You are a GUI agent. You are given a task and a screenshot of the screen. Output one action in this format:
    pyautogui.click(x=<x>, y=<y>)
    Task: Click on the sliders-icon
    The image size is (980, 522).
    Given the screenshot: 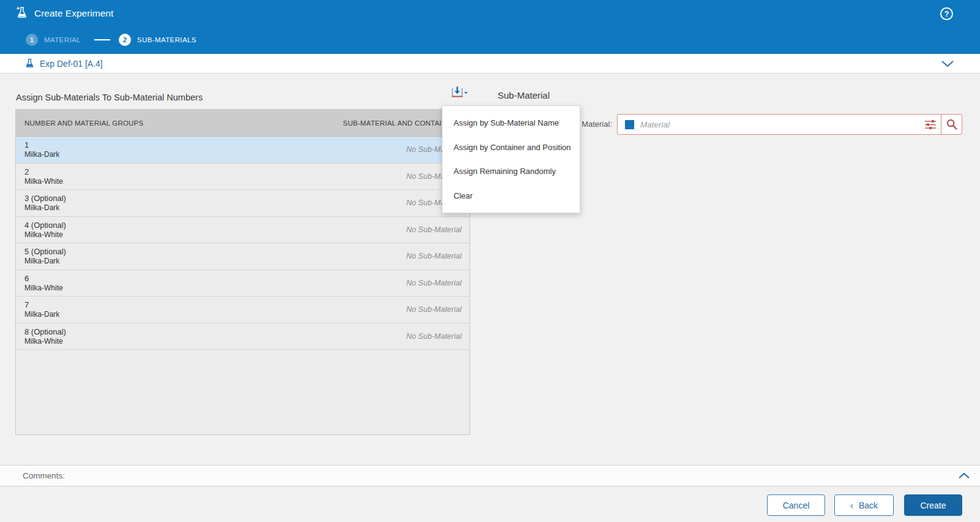 What is the action you would take?
    pyautogui.click(x=930, y=124)
    